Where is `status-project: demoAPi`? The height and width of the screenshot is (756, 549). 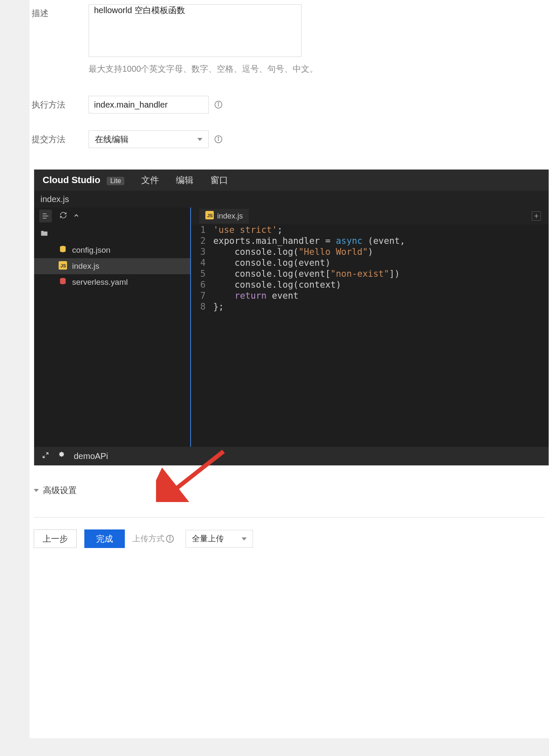
status-project: demoAPi is located at coordinates (91, 456).